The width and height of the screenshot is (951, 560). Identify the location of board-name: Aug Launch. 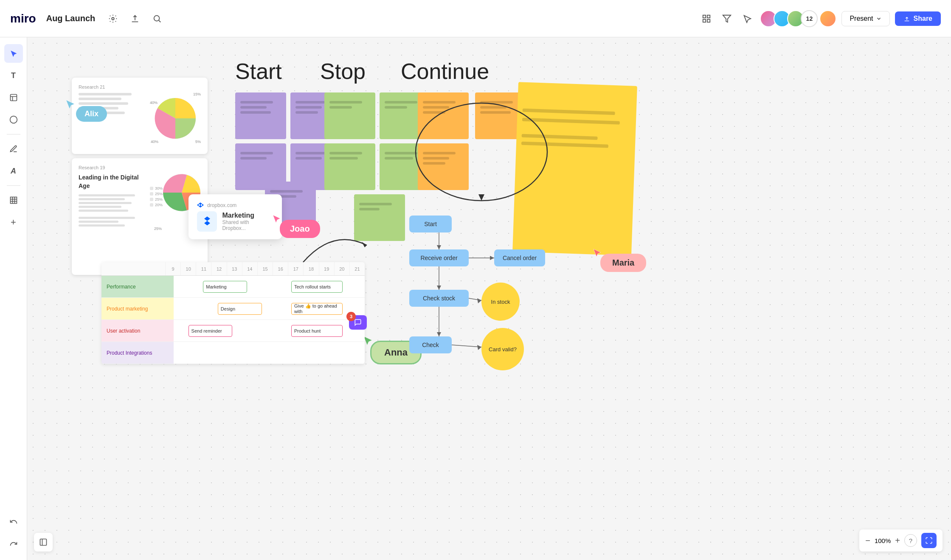
(71, 19).